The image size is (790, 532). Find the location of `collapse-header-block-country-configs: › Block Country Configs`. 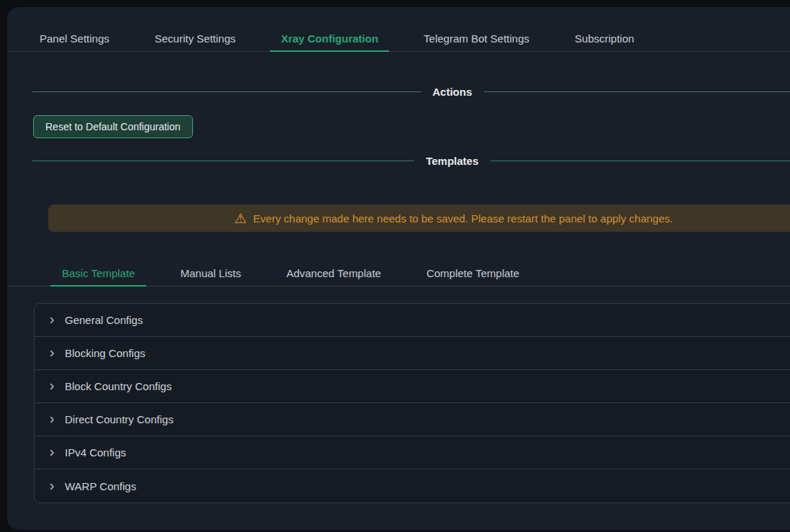

collapse-header-block-country-configs: › Block Country Configs is located at coordinates (412, 387).